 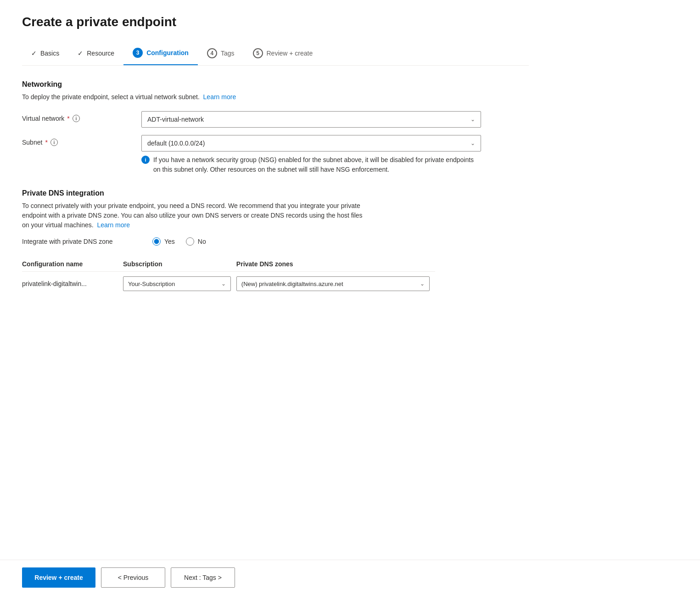 I want to click on dns-title: Private DNS integration, so click(x=275, y=193).